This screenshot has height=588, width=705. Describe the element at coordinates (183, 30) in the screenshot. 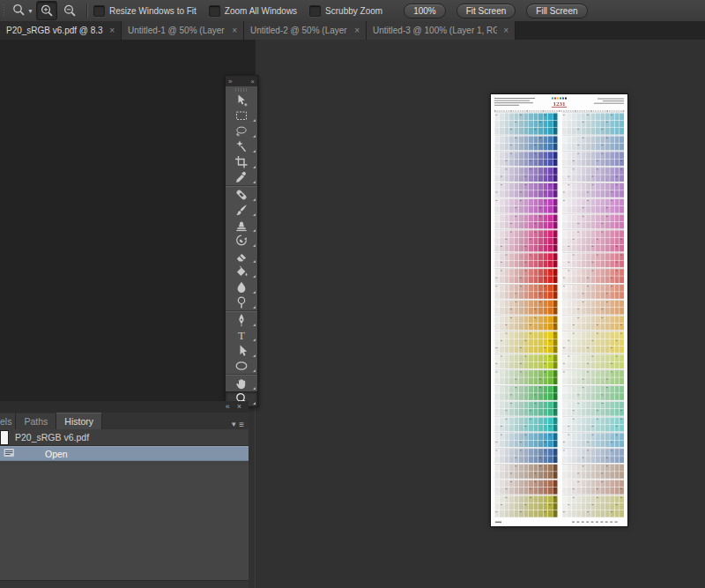

I see `document-tab-2: Untitled-1 @ 50% (Layer 1, RGB/8) *×` at that location.